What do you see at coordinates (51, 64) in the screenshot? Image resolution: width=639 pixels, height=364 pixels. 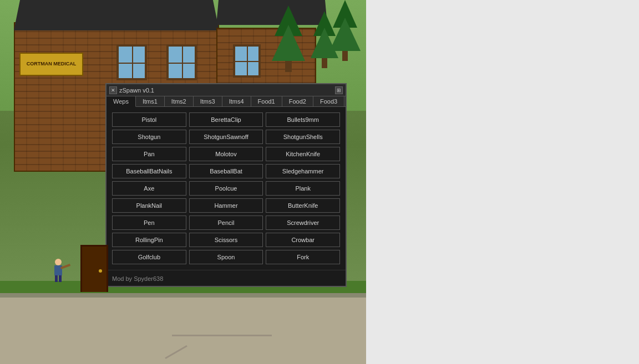 I see `building-sign: CORTMAN MEDICAL` at bounding box center [51, 64].